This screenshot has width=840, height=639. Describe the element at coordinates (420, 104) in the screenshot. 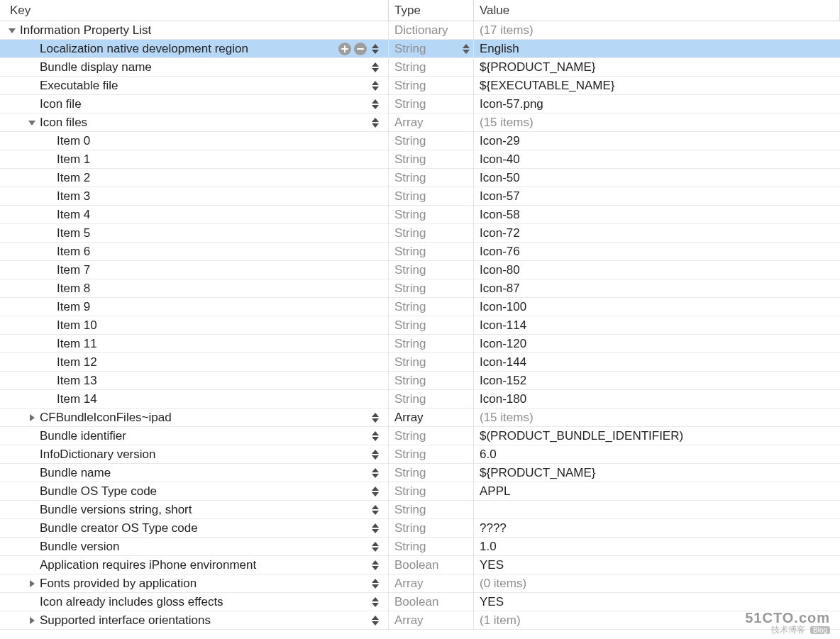

I see `plist-row: Icon fileStringIcon-57.png` at that location.